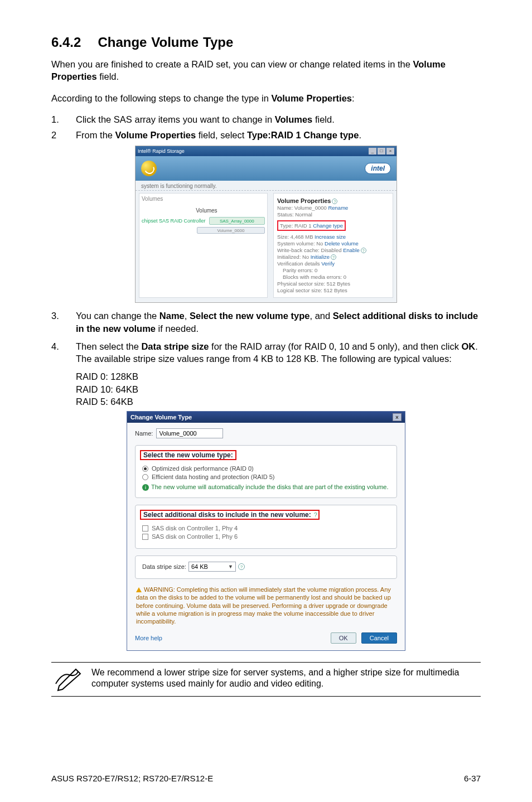 The height and width of the screenshot is (802, 532). What do you see at coordinates (250, 316) in the screenshot?
I see `text-bold: Select the new volume type` at bounding box center [250, 316].